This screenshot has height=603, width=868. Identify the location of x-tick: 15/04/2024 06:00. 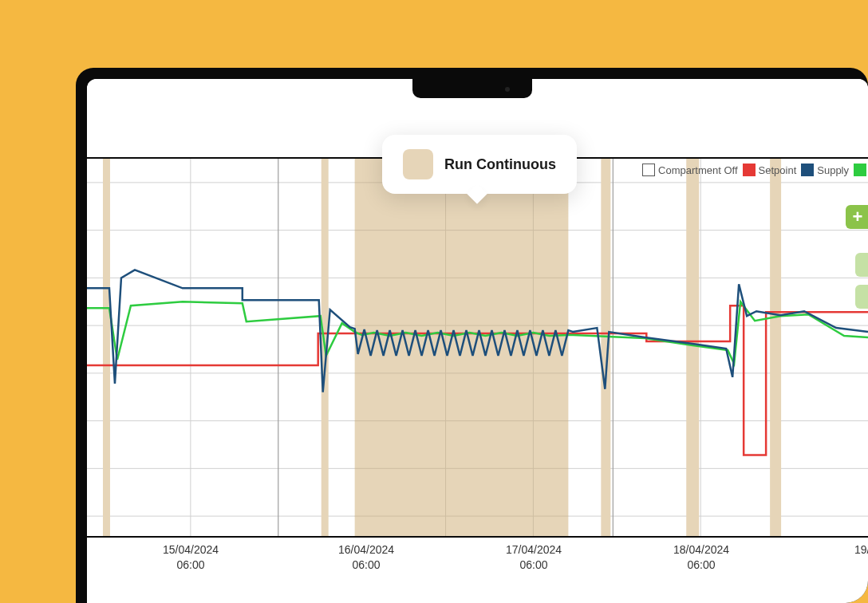
(191, 558).